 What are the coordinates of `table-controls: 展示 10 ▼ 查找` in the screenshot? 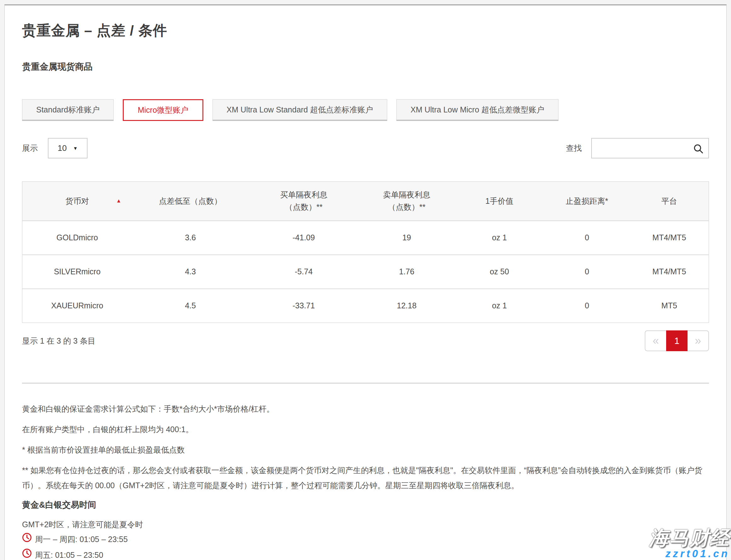 It's located at (366, 148).